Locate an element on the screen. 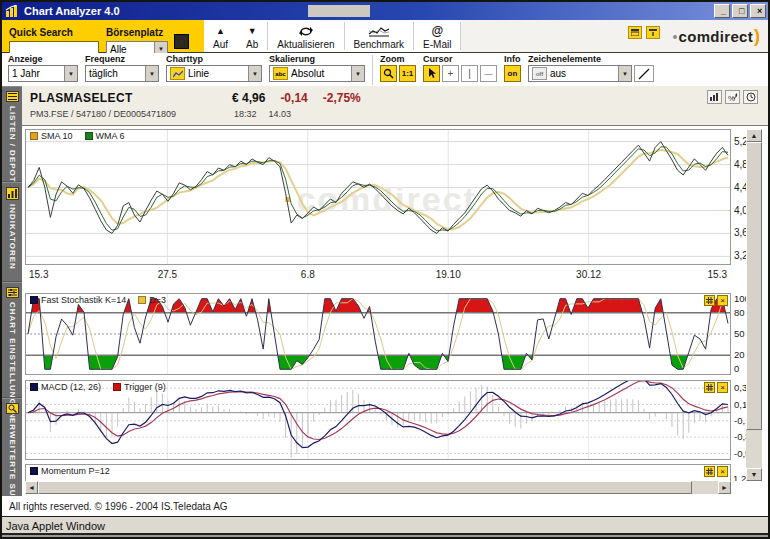 The width and height of the screenshot is (770, 539). scroll-left-icon: ◄ is located at coordinates (32, 488).